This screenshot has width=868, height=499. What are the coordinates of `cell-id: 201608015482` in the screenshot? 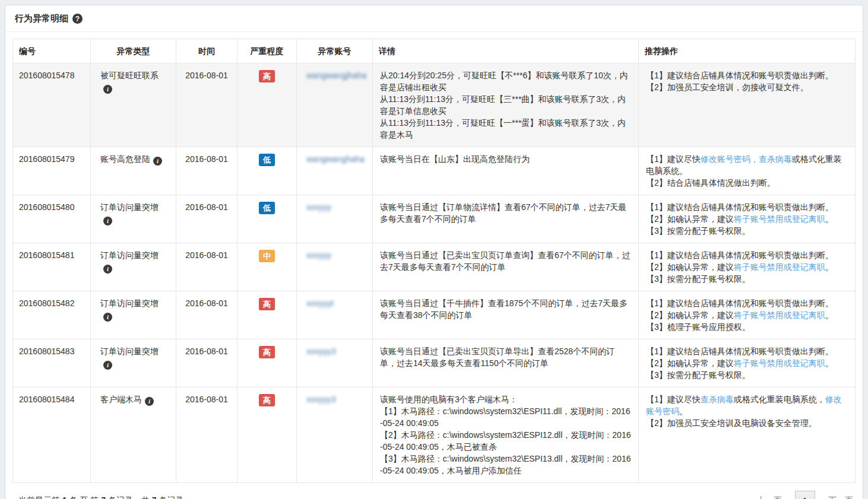 It's located at (52, 316).